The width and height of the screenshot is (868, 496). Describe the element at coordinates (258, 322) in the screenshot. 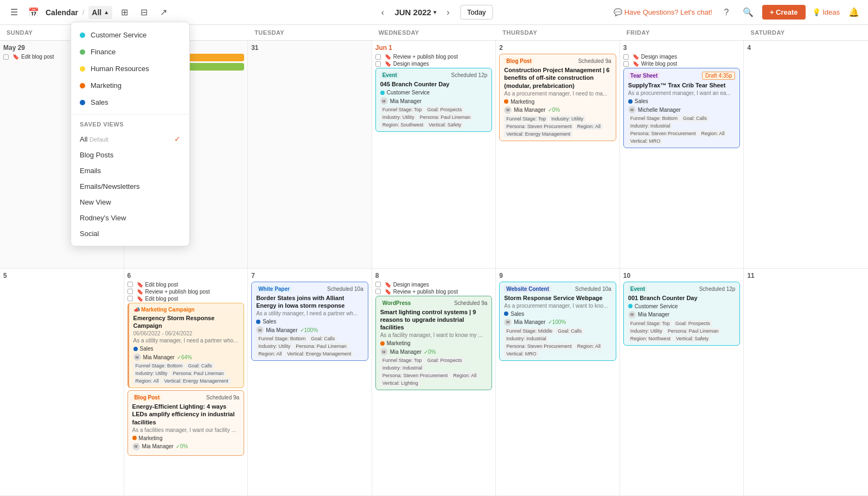

I see `team-dot-border` at that location.